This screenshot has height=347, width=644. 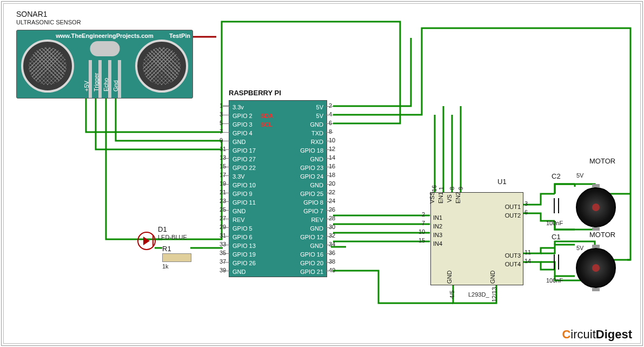 I want to click on pi-row: GPIO 4TXD, so click(x=278, y=133).